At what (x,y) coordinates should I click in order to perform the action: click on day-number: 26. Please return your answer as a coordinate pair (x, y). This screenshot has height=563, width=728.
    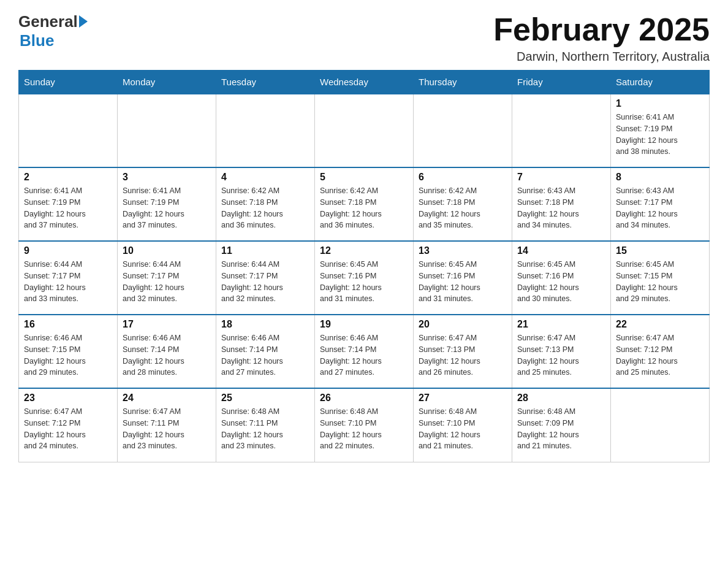
    Looking at the image, I should click on (364, 398).